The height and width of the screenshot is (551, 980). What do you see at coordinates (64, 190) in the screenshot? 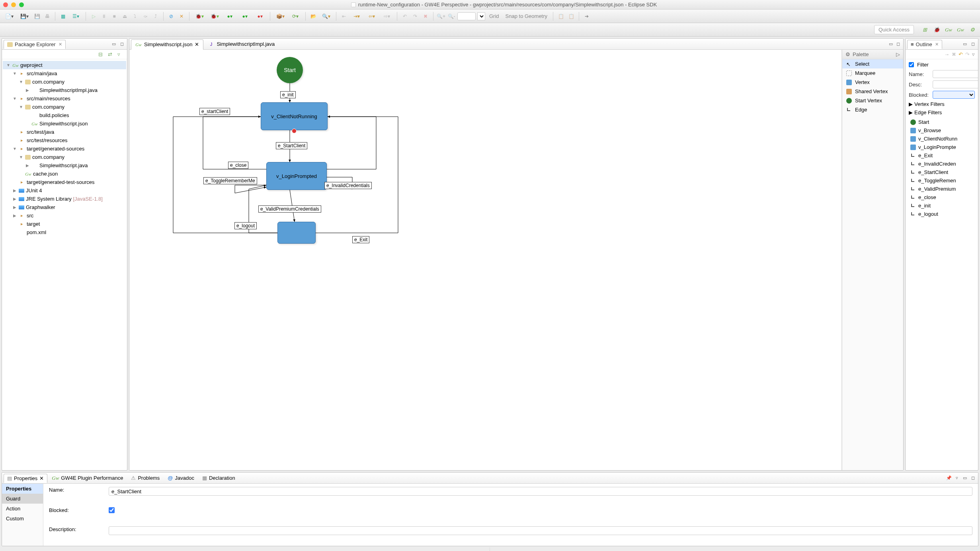
I see `tree-row: ▶ JUnit 4` at bounding box center [64, 190].